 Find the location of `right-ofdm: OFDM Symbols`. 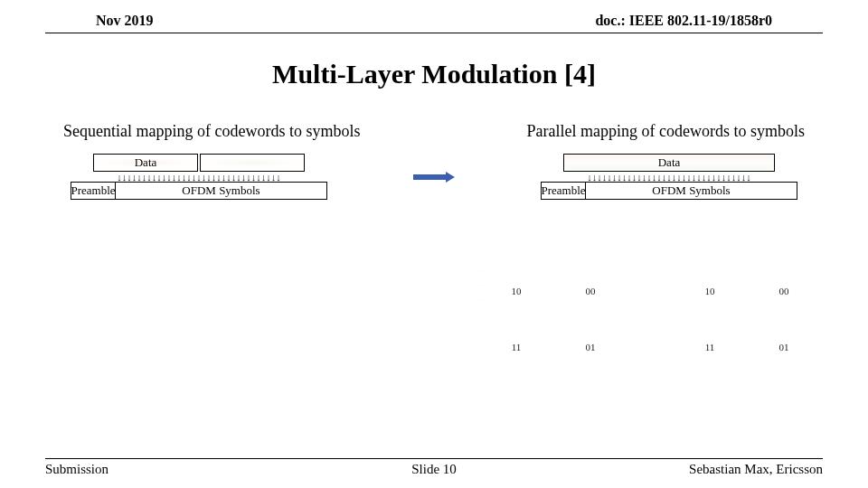

right-ofdm: OFDM Symbols is located at coordinates (692, 191).